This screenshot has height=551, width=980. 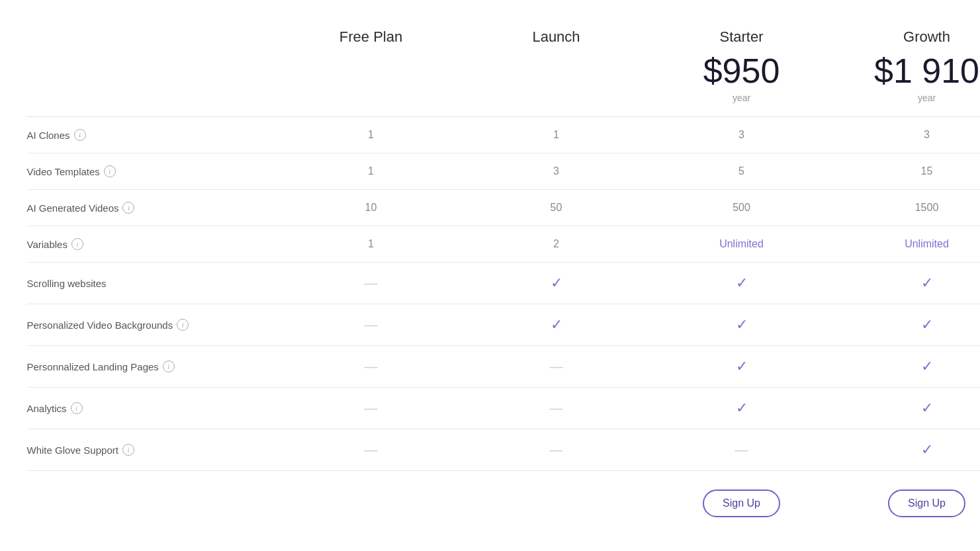 I want to click on feature-label-text-personalized-video-backgrounds: Personalized Video Backgroundsi, so click(x=109, y=325).